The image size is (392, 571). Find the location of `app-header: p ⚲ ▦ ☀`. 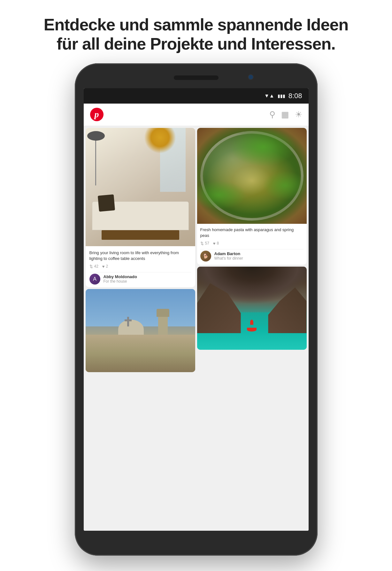

app-header: p ⚲ ▦ ☀ is located at coordinates (196, 115).